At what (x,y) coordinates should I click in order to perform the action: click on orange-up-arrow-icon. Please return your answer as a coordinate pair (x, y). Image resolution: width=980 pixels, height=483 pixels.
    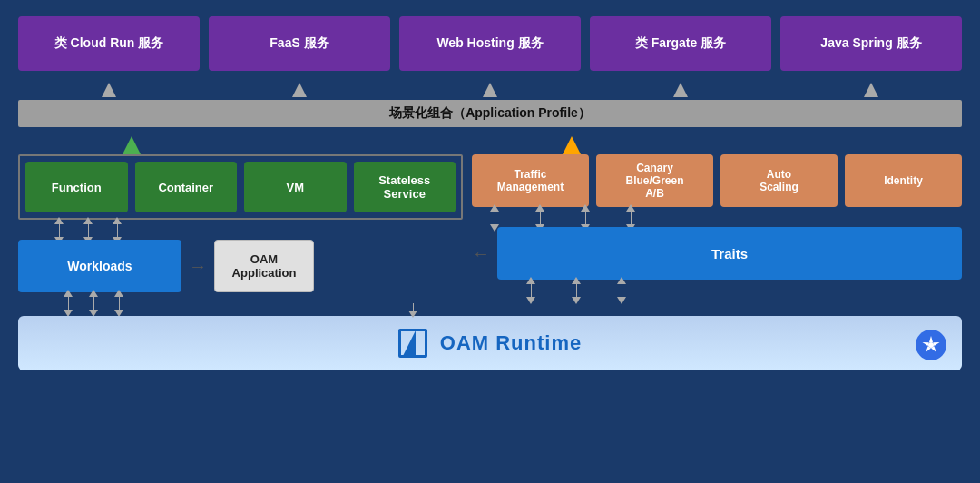
    Looking at the image, I should click on (572, 145).